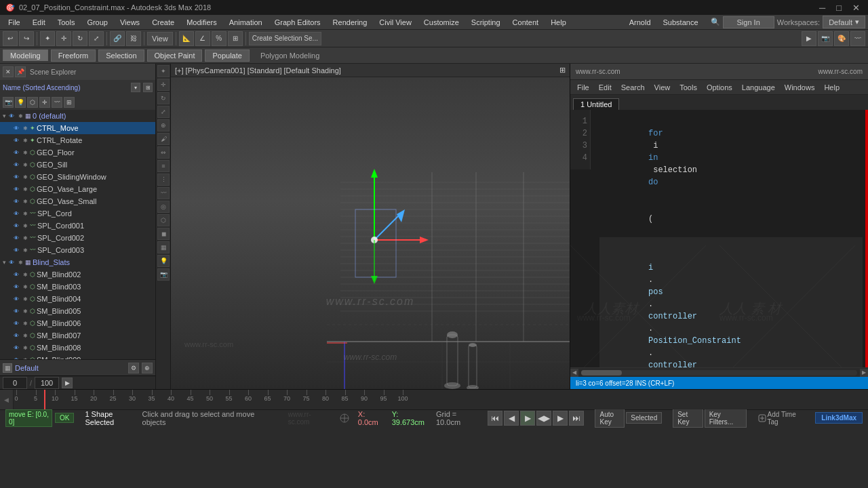 The width and height of the screenshot is (868, 488). Describe the element at coordinates (839, 8) in the screenshot. I see `maximize-button: □` at that location.